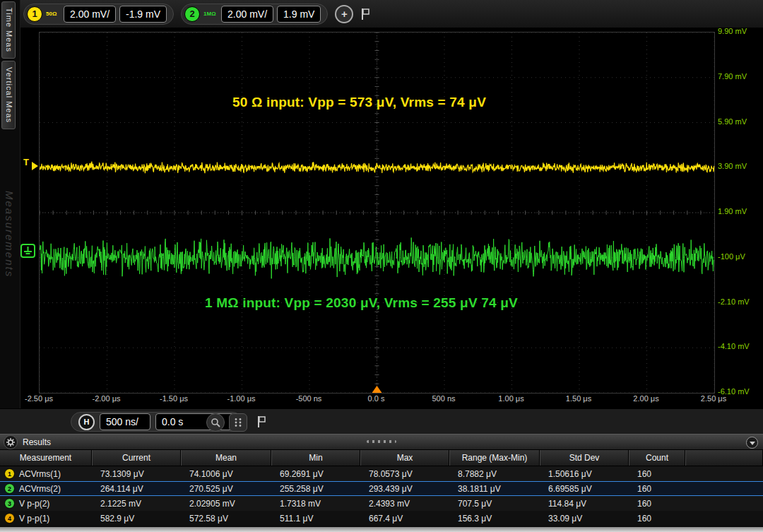  What do you see at coordinates (35, 14) in the screenshot?
I see `channel-1-badge: 1` at bounding box center [35, 14].